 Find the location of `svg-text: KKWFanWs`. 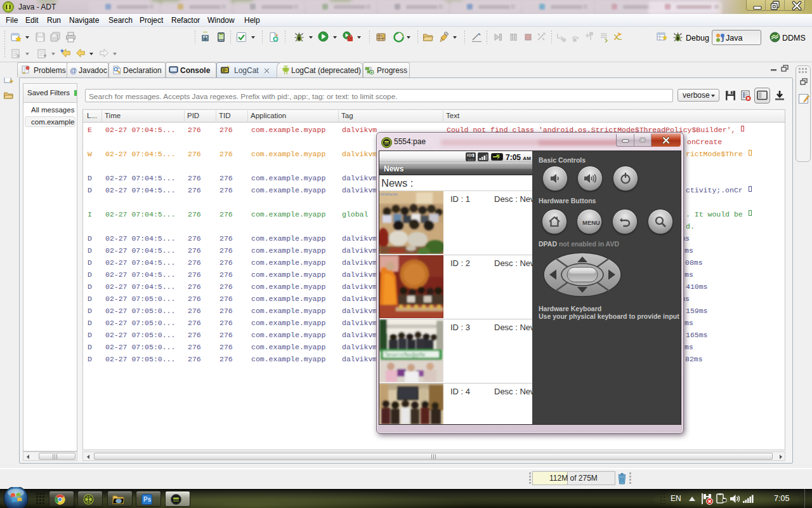

svg-text: KKWFanWs is located at coordinates (390, 194).